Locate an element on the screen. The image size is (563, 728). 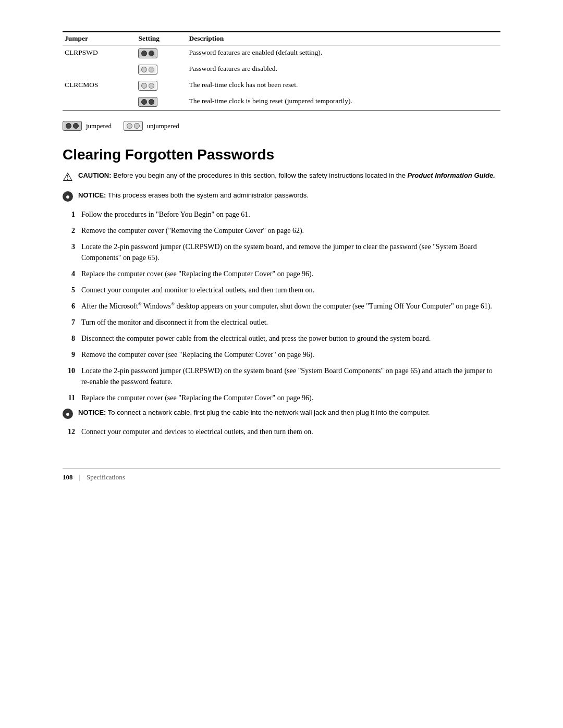
list-item: 9 Remove the computer cover (see "Replac… is located at coordinates (282, 354).